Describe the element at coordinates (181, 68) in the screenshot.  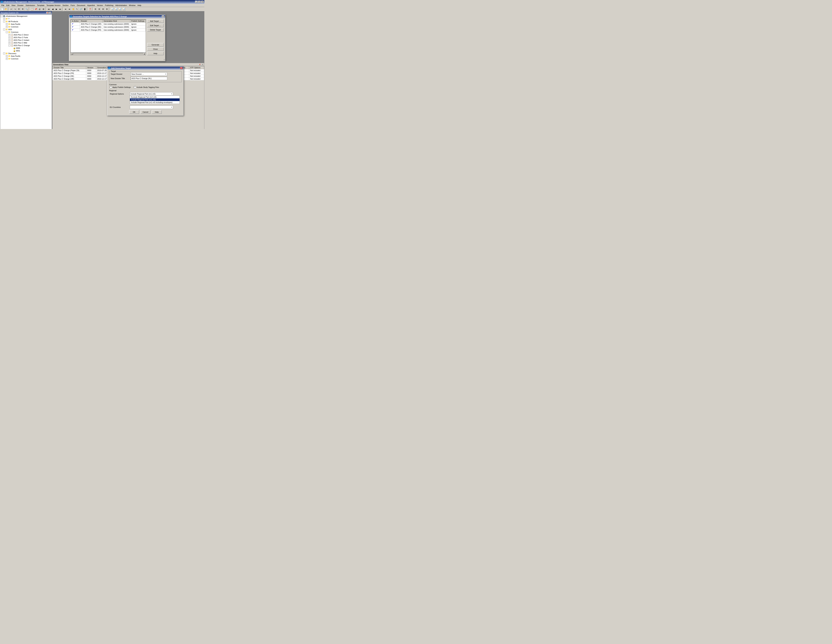
I see `agt-close-button: ✕` at that location.